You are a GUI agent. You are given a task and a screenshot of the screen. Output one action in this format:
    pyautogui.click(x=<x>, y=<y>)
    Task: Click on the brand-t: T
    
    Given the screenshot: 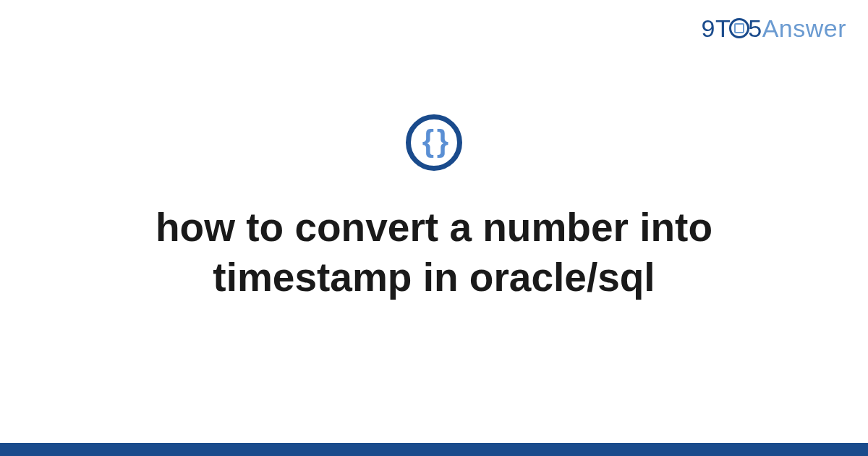 What is the action you would take?
    pyautogui.click(x=723, y=28)
    